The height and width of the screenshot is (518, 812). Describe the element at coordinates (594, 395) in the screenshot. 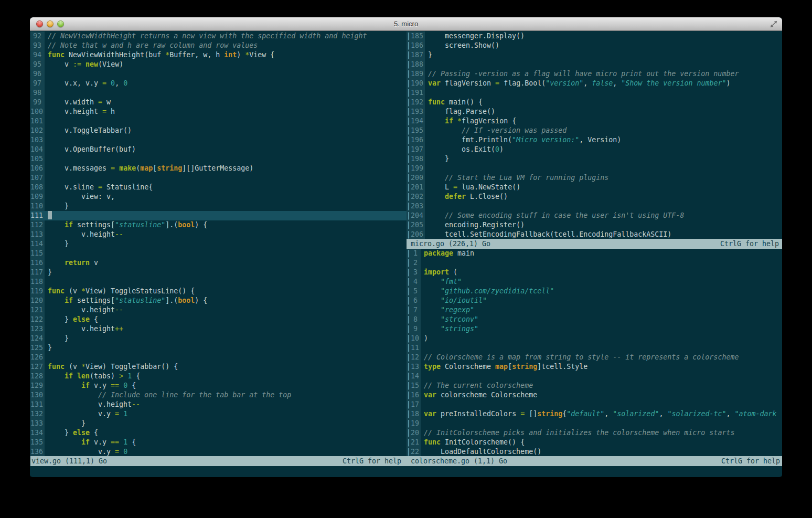

I see `code-line: |16var colorscheme Colorscheme` at that location.